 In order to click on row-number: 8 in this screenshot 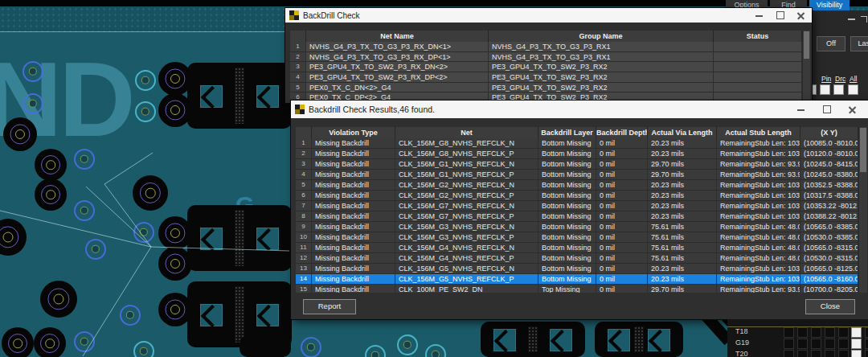, I will do `click(304, 216)`.